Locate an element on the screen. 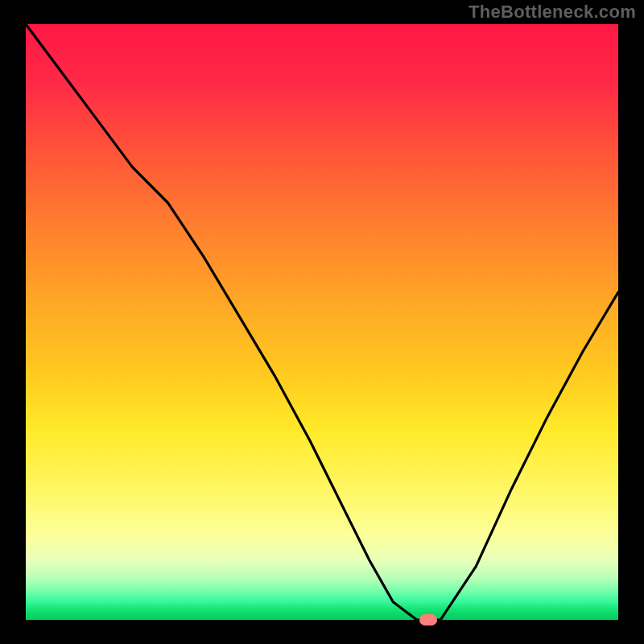 The height and width of the screenshot is (644, 644). optimal-point-marker is located at coordinates (428, 620).